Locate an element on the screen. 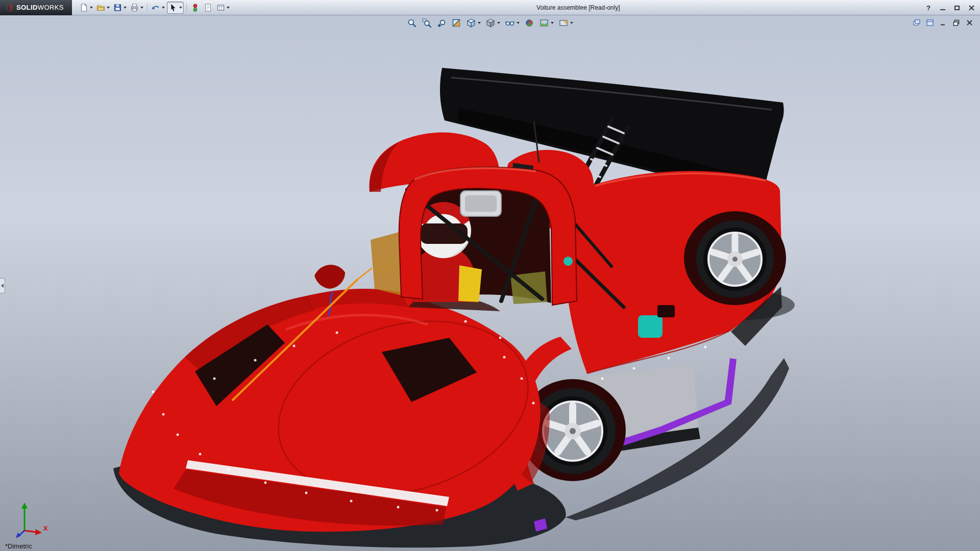 The width and height of the screenshot is (980, 551). open-icon is located at coordinates (101, 8).